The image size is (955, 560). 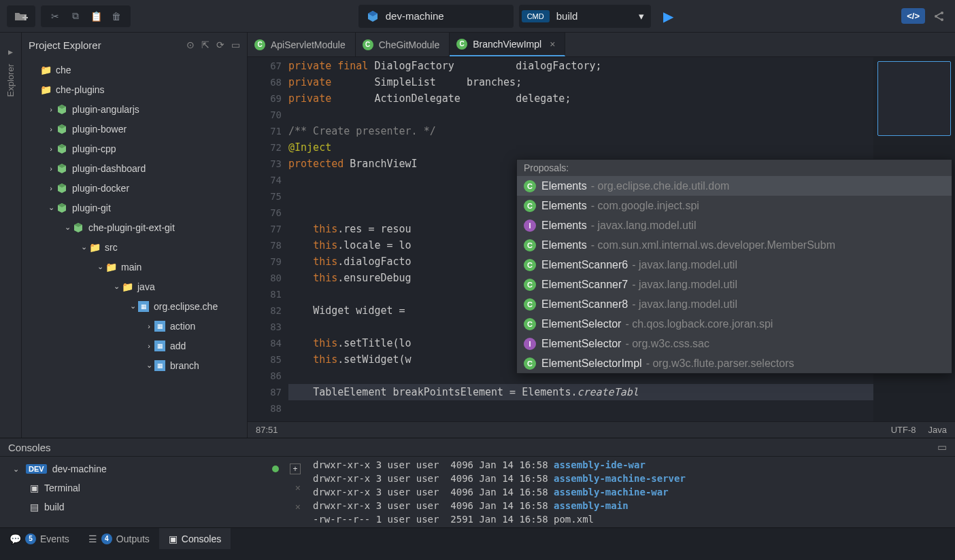 What do you see at coordinates (735, 344) in the screenshot?
I see `autocomplete-item: IElementSelector- org.w3c.css.sac` at bounding box center [735, 344].